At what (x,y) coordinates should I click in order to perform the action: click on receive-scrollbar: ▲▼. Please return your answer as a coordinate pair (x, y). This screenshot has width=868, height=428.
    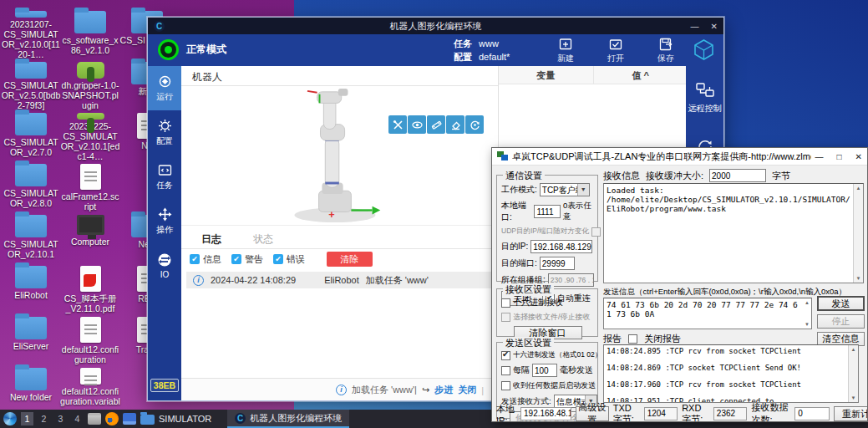
    Looking at the image, I should click on (858, 233).